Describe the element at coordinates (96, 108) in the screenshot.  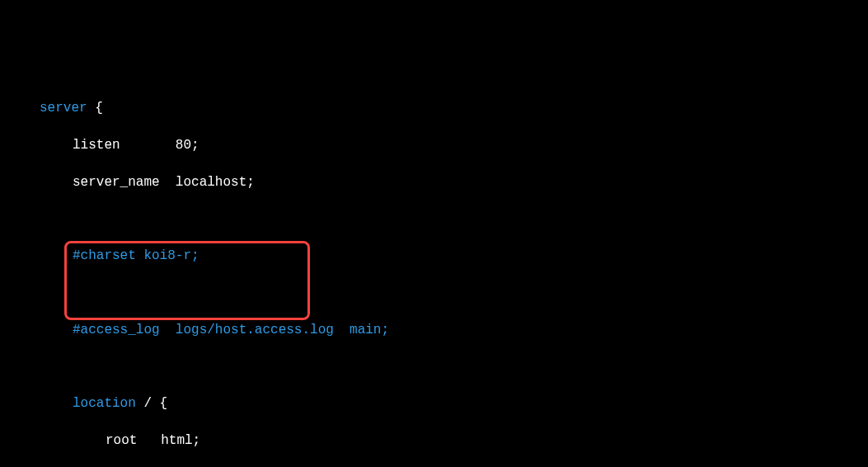
I see `brace: {` at that location.